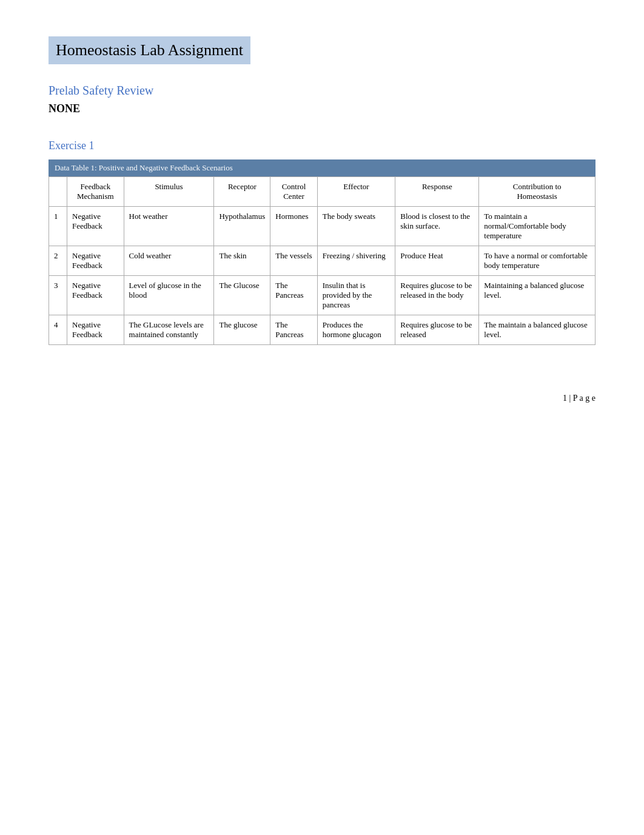 The image size is (644, 835). What do you see at coordinates (243, 330) in the screenshot?
I see `row-receptor: The glucose` at bounding box center [243, 330].